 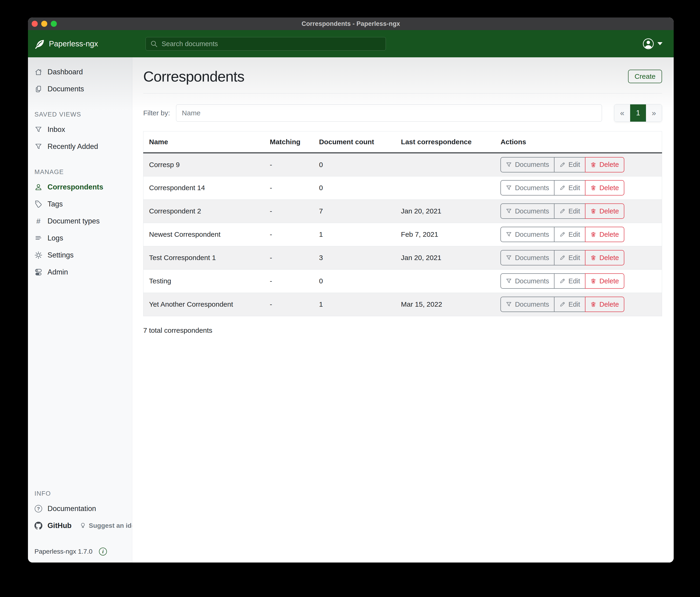 I want to click on leaf-logo-icon, so click(x=40, y=44).